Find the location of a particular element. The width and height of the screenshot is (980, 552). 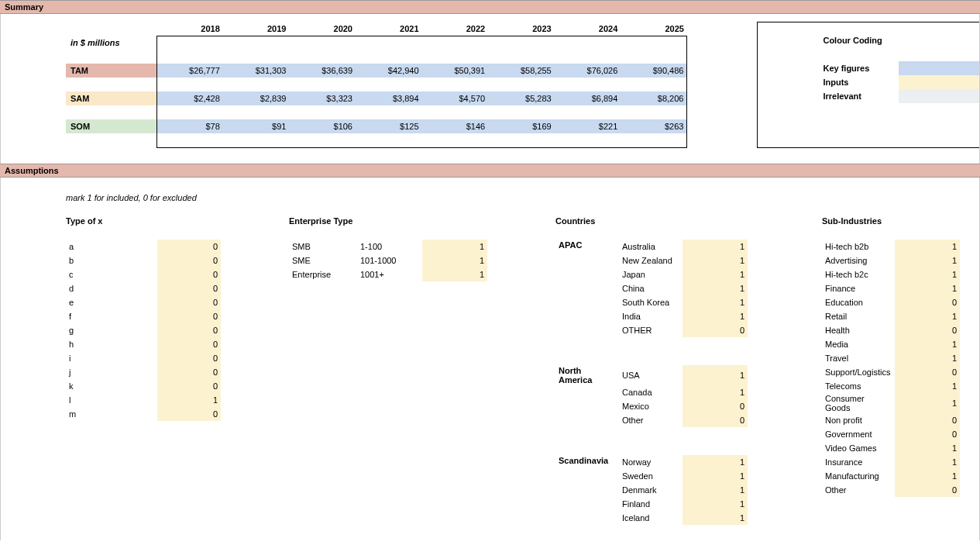

metric-value: $76,026 is located at coordinates (588, 71).